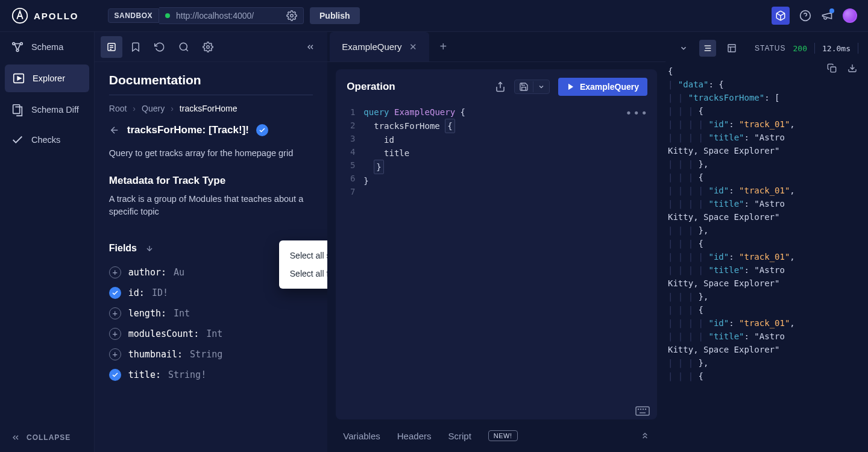 The height and width of the screenshot is (452, 868). What do you see at coordinates (708, 48) in the screenshot?
I see `response-view-json-icon` at bounding box center [708, 48].